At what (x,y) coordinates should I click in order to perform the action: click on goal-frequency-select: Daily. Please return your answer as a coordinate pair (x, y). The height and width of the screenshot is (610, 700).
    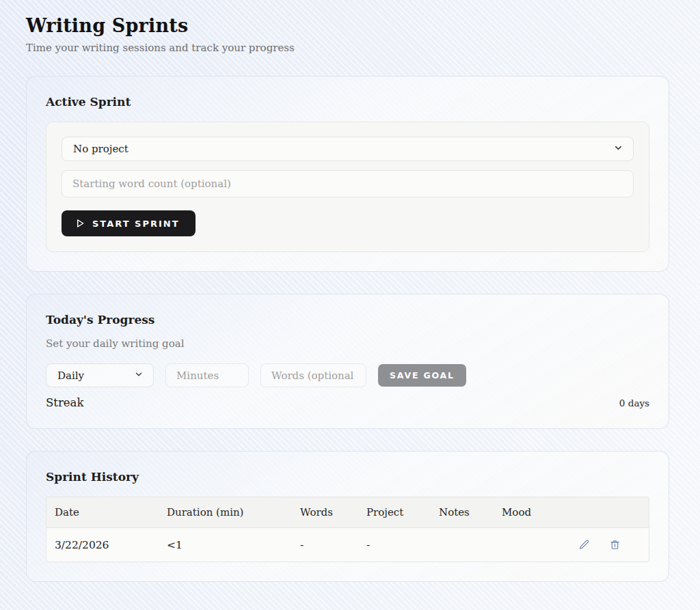
    Looking at the image, I should click on (100, 376).